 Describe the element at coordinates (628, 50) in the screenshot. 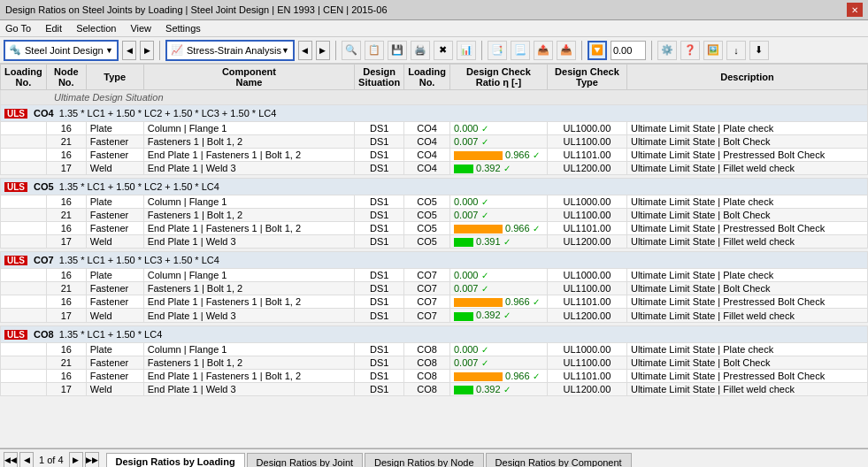

I see `filter-value-input` at that location.